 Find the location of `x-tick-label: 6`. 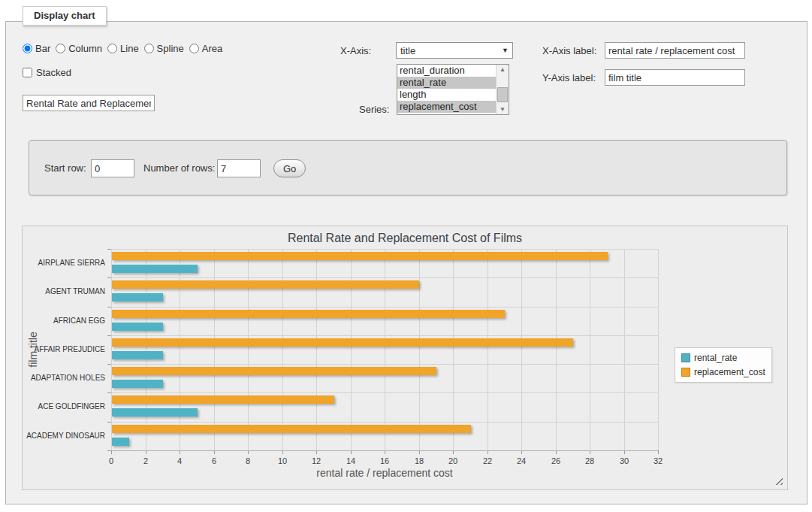

x-tick-label: 6 is located at coordinates (214, 461).